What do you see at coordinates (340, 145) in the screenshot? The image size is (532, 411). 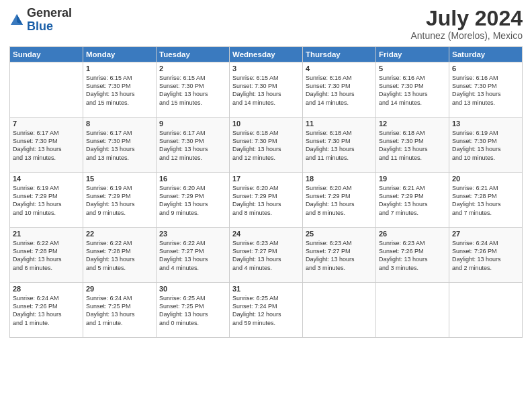 I see `day-cell: 11Sunrise: 6:18 AM Sunset: 7:30 PM Dayli…` at bounding box center [340, 145].